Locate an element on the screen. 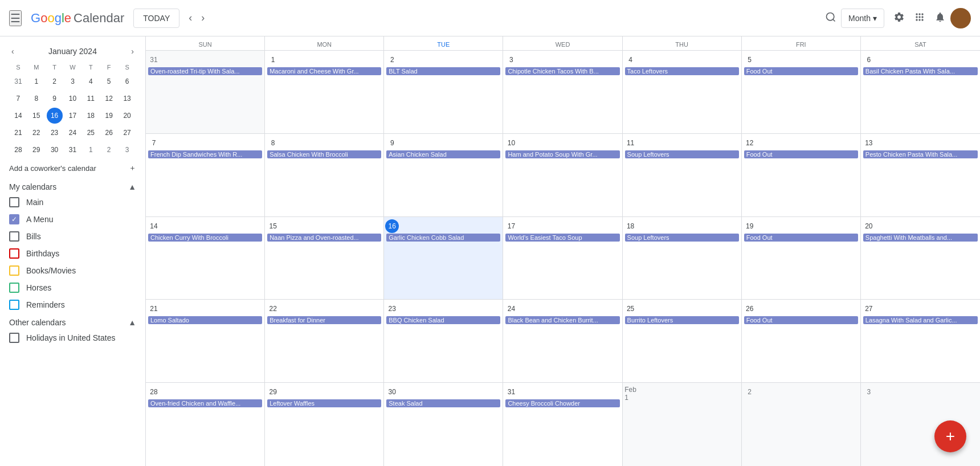  calendar-event: Pesto Chicken Pasta With Sala... is located at coordinates (921, 154).